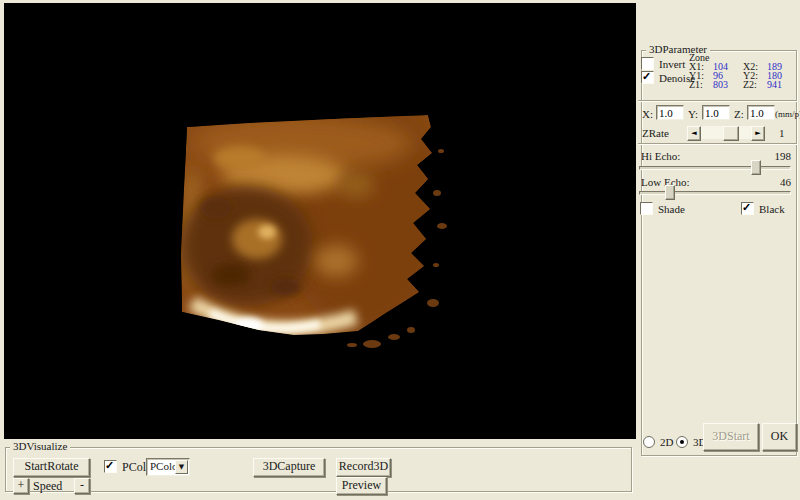  Describe the element at coordinates (646, 208) in the screenshot. I see `shade-checkbox-box` at that location.